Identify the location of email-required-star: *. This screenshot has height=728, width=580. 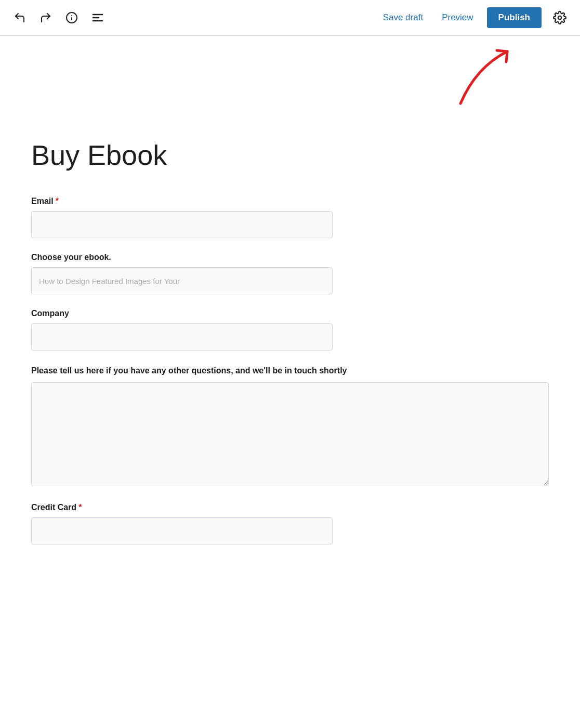
(57, 201).